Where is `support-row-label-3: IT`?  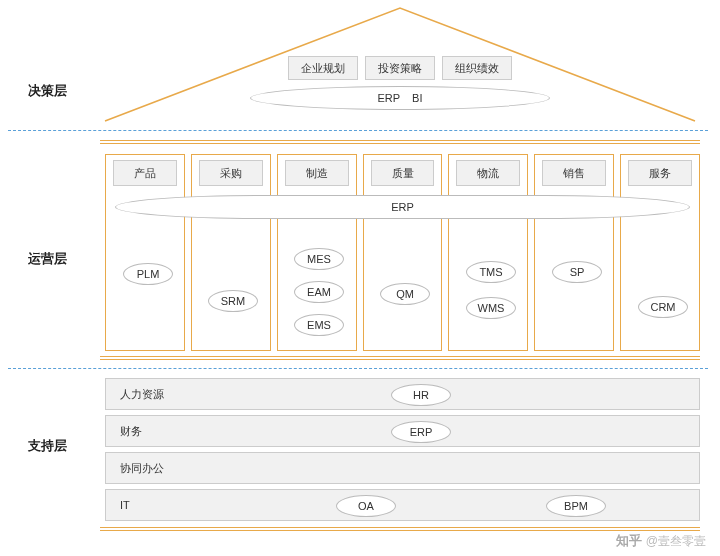 support-row-label-3: IT is located at coordinates (125, 505).